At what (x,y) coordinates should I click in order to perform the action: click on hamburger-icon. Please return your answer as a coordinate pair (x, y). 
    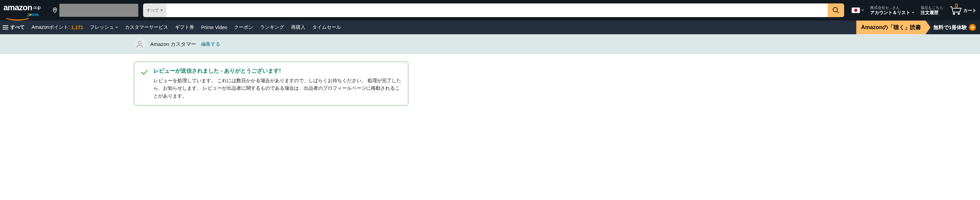
    Looking at the image, I should click on (5, 27).